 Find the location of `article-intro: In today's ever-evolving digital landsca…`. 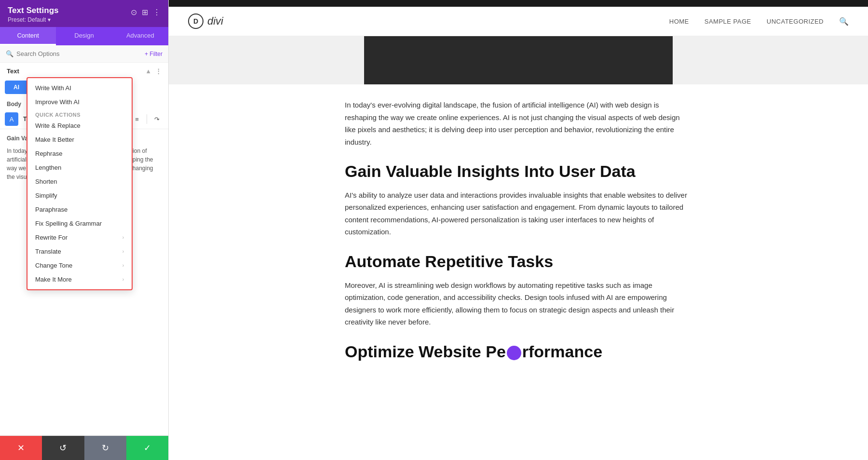

article-intro: In today's ever-evolving digital landsca… is located at coordinates (518, 123).